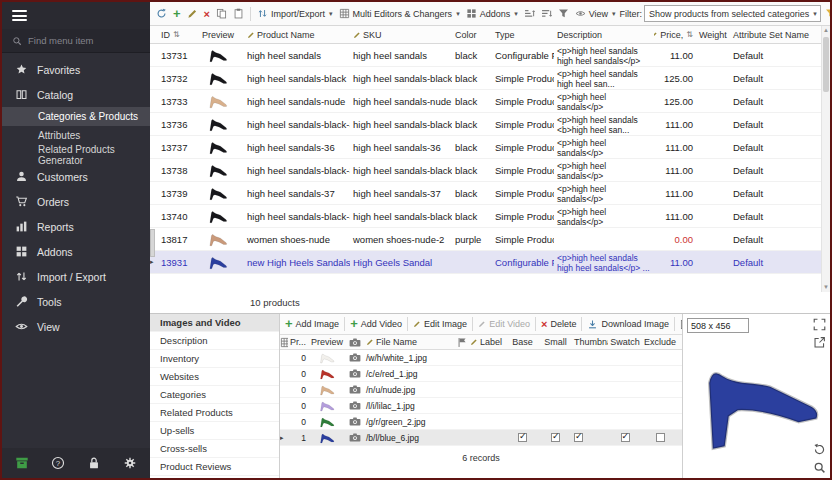 This screenshot has width=832, height=480. I want to click on col-color: Color, so click(472, 35).